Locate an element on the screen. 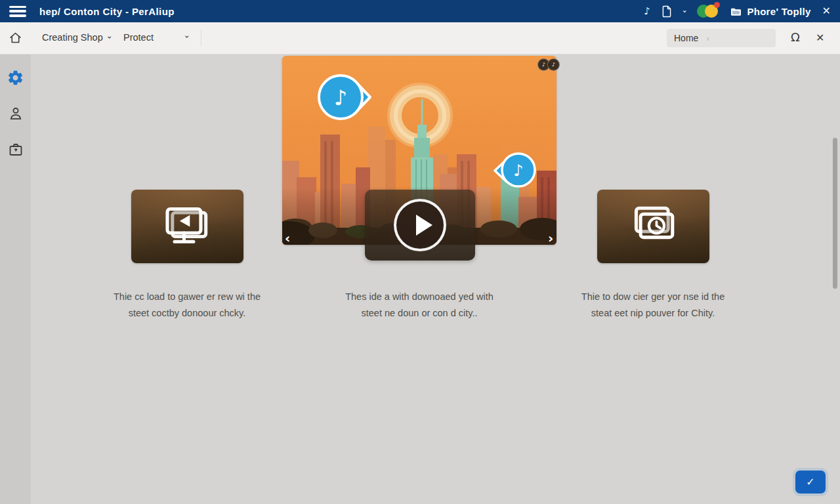 The height and width of the screenshot is (504, 840). card-caption: Thie cc load to gawer er rew wi the stee… is located at coordinates (187, 305).